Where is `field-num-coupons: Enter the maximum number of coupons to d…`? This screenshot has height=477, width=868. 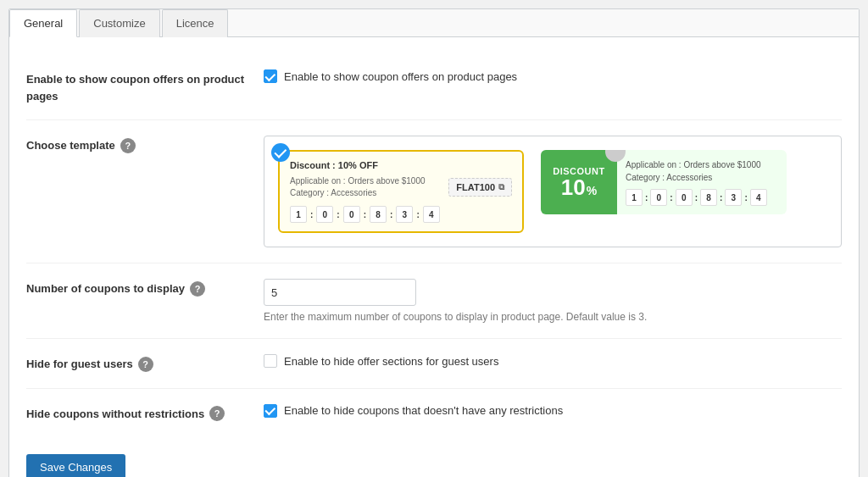 field-num-coupons: Enter the maximum number of coupons to d… is located at coordinates (553, 301).